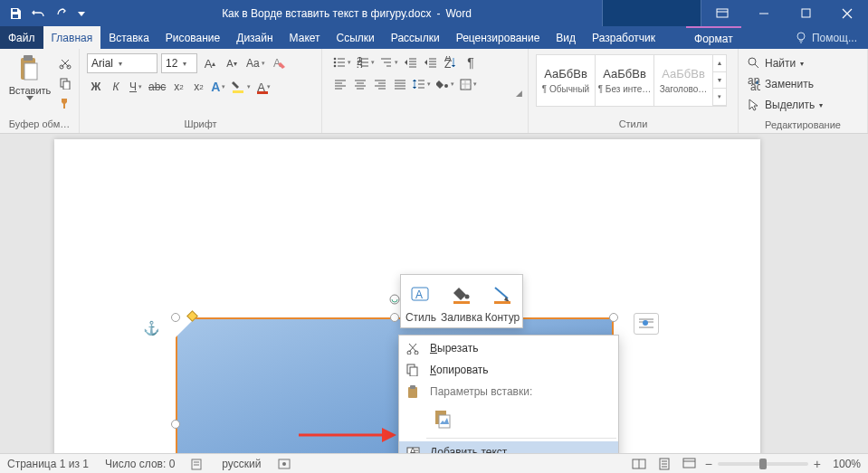 The height and width of the screenshot is (473, 868). Describe the element at coordinates (415, 38) in the screenshot. I see `tab-mailings: Рассылки` at that location.